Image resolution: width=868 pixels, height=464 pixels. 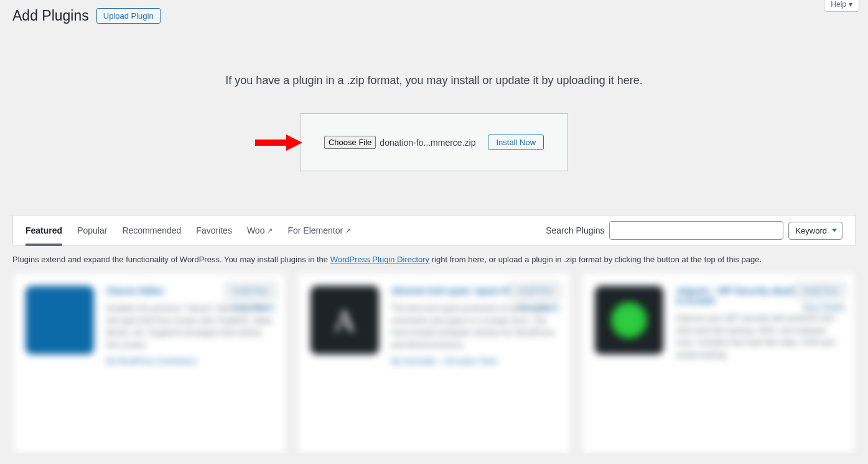 What do you see at coordinates (434, 81) in the screenshot?
I see `upload-description: If you have a plugin in a .zip format, y…` at bounding box center [434, 81].